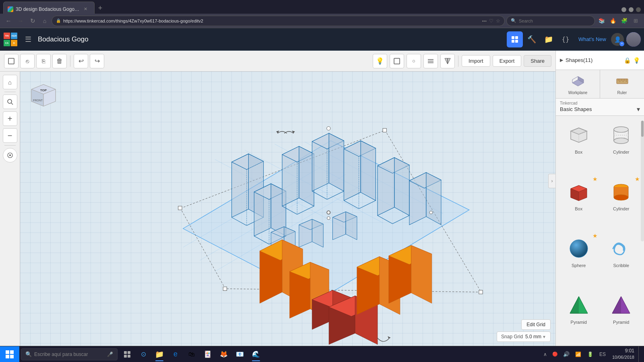 The height and width of the screenshot is (362, 644). What do you see at coordinates (97, 61) in the screenshot?
I see `redo-button: ↪` at bounding box center [97, 61].